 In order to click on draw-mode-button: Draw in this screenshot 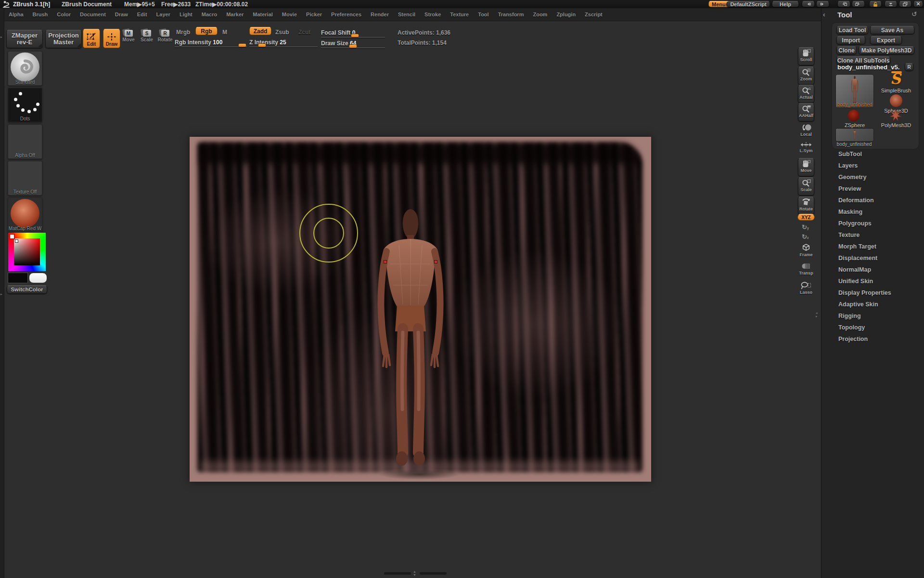, I will do `click(112, 39)`.